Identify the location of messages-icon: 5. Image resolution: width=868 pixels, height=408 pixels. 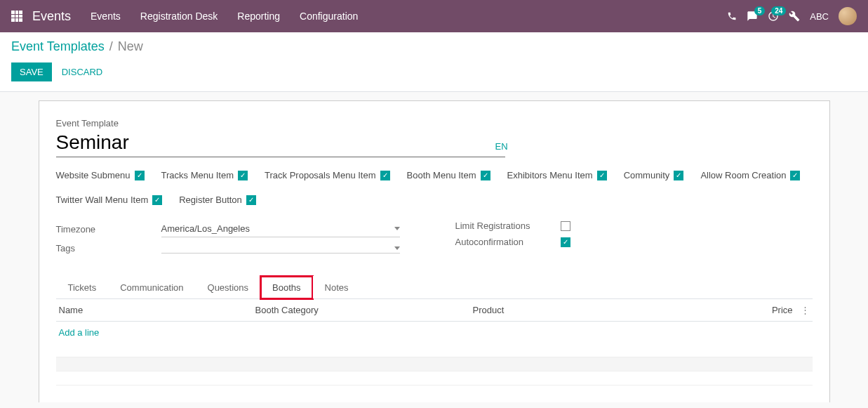
(752, 16).